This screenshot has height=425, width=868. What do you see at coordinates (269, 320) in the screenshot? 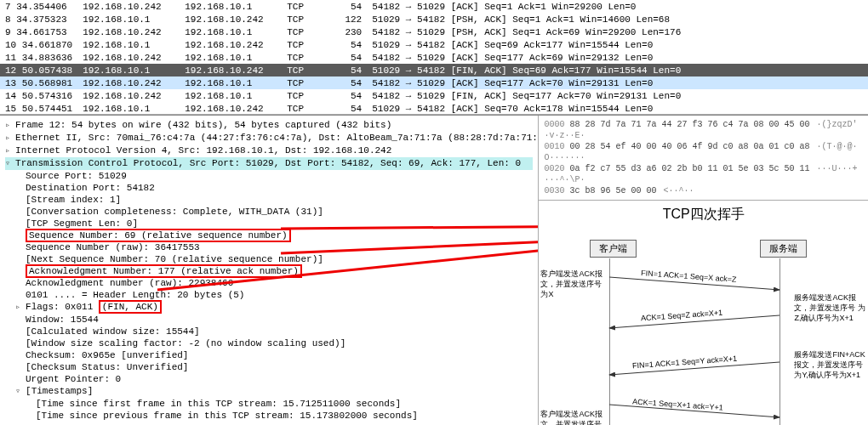
I see `window: Window: 15544` at bounding box center [269, 320].